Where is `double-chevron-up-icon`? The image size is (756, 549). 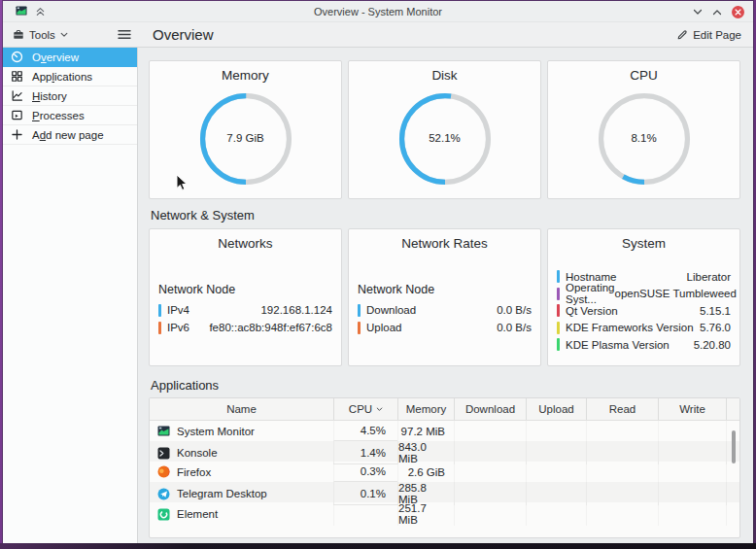 double-chevron-up-icon is located at coordinates (41, 12).